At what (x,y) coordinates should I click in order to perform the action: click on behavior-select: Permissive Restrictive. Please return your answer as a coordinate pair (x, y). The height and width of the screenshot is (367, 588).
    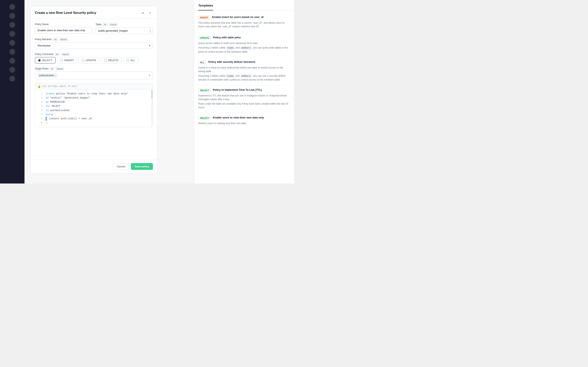
    Looking at the image, I should click on (94, 46).